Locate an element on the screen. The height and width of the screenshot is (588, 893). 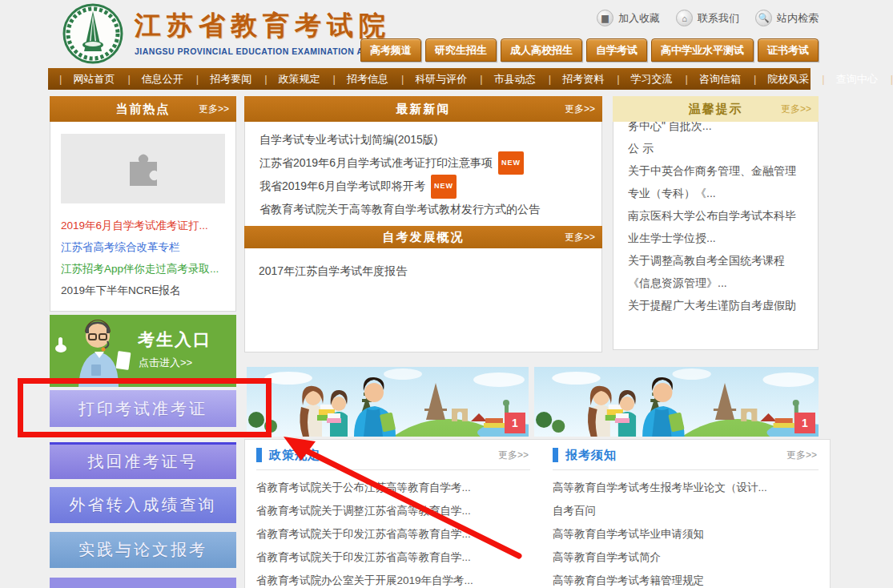
policy-header: 政策规定 更多>> is located at coordinates (393, 455).